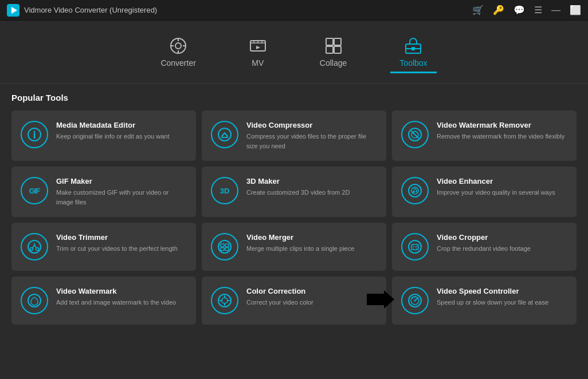 This screenshot has height=379, width=588. Describe the element at coordinates (294, 136) in the screenshot. I see `tool-video-compressor: Video Compressor Compress your video fil…` at that location.